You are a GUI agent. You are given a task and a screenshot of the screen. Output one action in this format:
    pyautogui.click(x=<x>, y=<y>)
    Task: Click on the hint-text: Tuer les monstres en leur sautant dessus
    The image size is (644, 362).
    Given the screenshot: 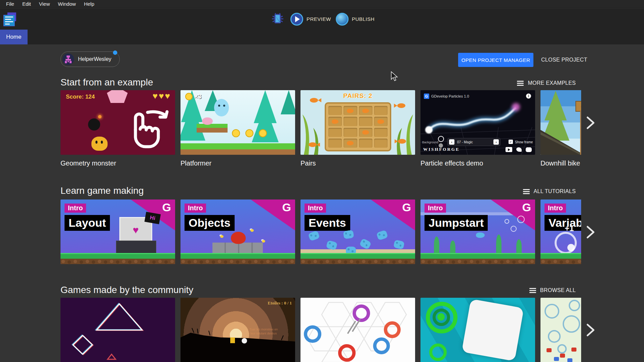 What is the action you would take?
    pyautogui.click(x=264, y=331)
    